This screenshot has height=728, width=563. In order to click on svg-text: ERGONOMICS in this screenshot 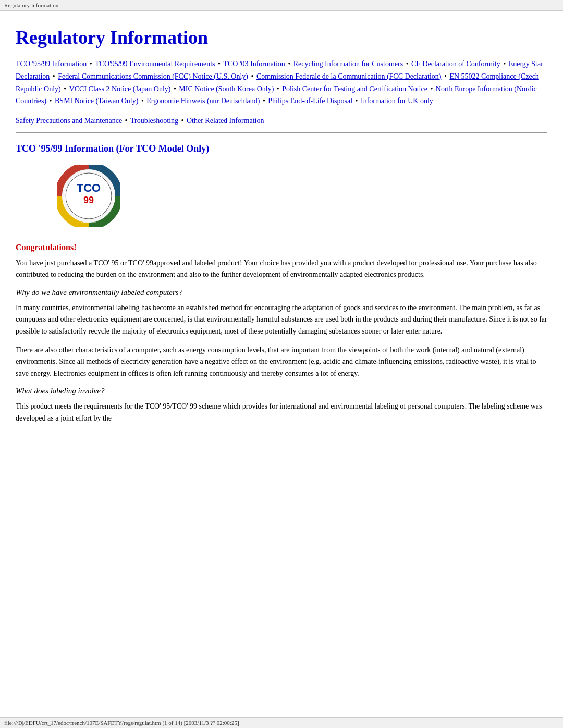, I will do `click(65, 197)`.